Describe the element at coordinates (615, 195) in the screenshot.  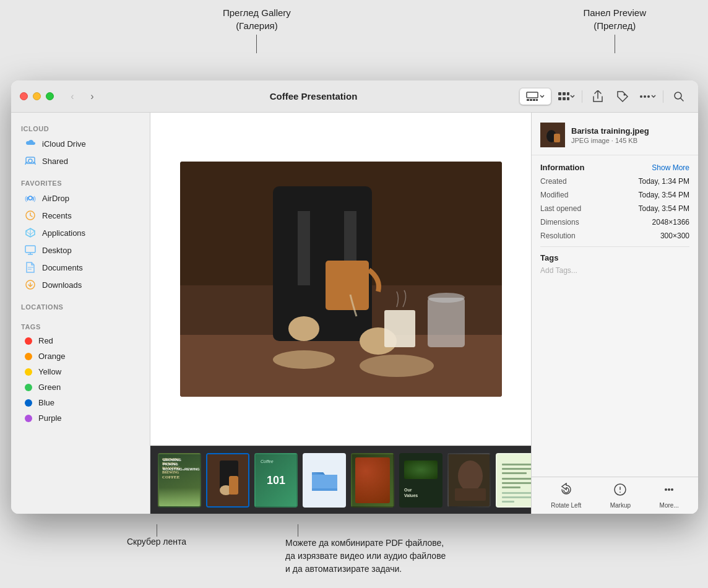
I see `info-row-modified: Modified Today, 3:54 PM` at that location.